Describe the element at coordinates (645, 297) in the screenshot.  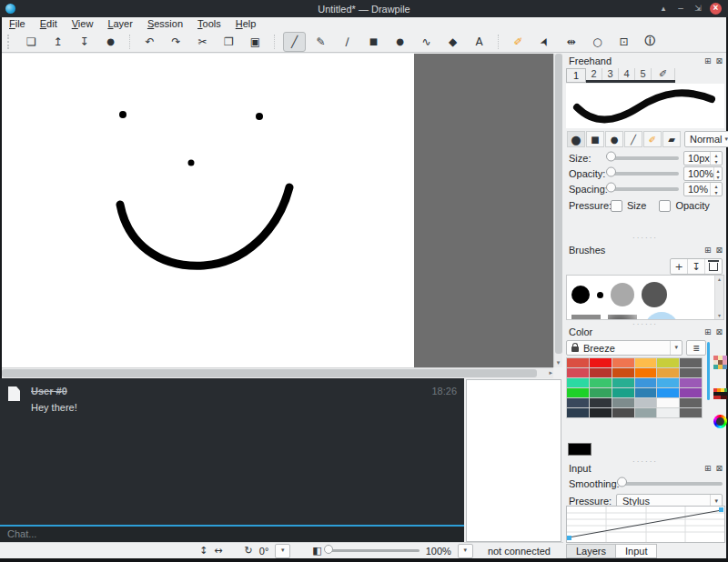
I see `brush-list: ▴ ▾` at that location.